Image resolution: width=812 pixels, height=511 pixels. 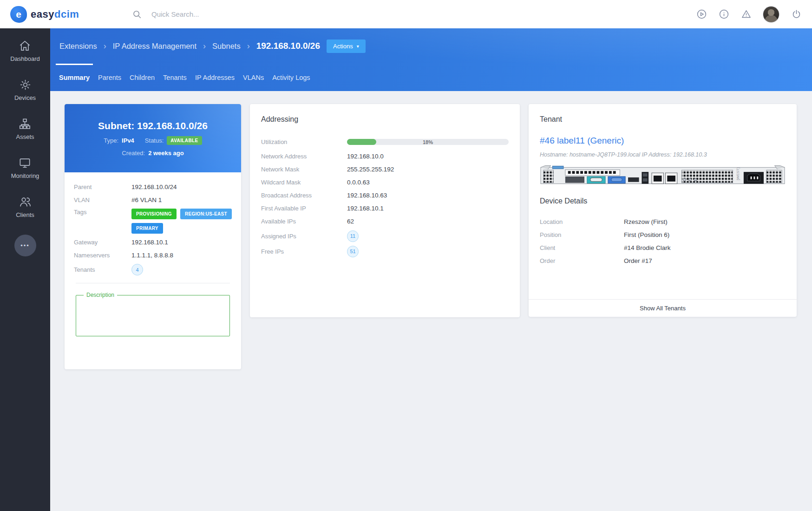 I want to click on row-label: Available IPs, so click(x=304, y=221).